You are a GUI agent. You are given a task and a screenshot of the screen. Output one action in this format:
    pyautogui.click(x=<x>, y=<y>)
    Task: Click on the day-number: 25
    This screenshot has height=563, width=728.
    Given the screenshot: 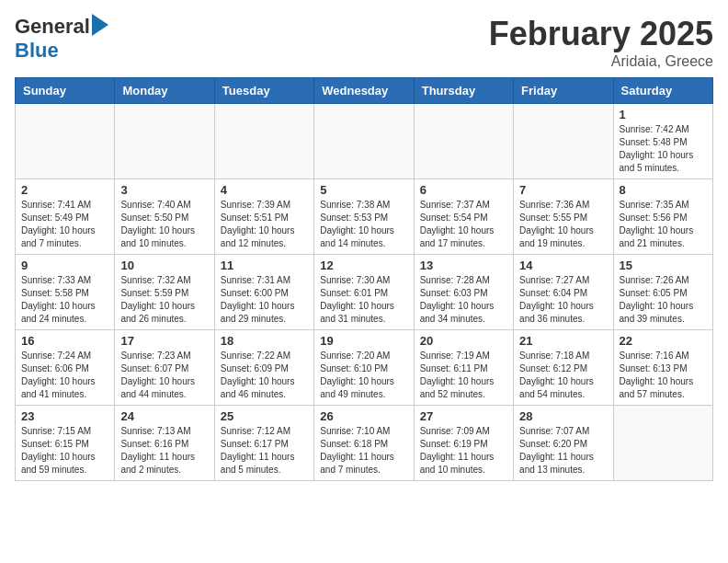 What is the action you would take?
    pyautogui.click(x=265, y=416)
    